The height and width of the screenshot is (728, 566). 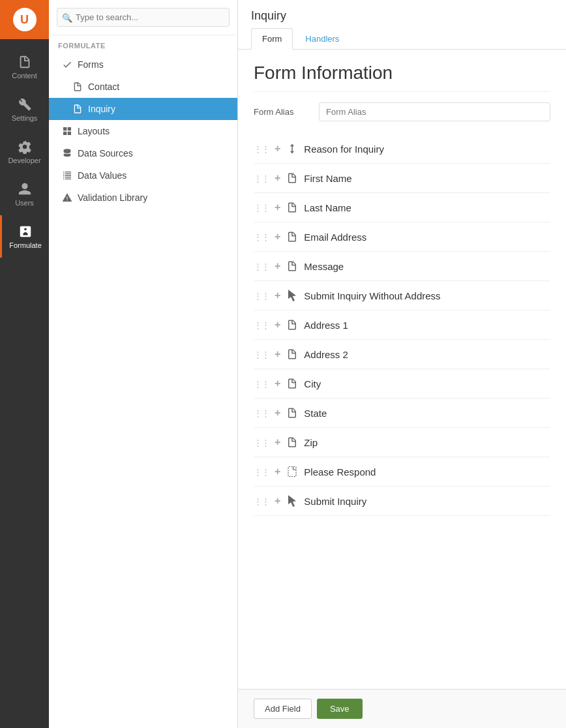 I want to click on nav-item-users: Users, so click(x=25, y=194).